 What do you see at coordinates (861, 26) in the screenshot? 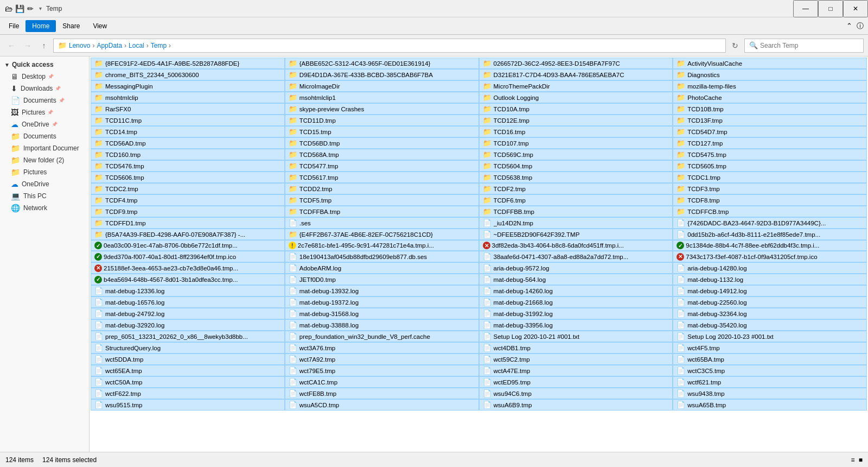
I see `help-icon: ⓘ` at bounding box center [861, 26].